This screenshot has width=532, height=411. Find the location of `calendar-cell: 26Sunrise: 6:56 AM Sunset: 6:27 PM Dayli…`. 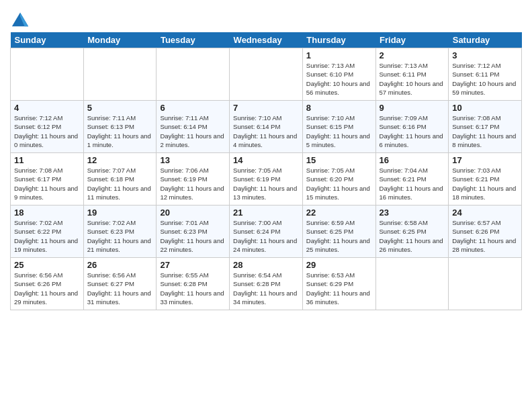

calendar-cell: 26Sunrise: 6:56 AM Sunset: 6:27 PM Dayli… is located at coordinates (120, 284).